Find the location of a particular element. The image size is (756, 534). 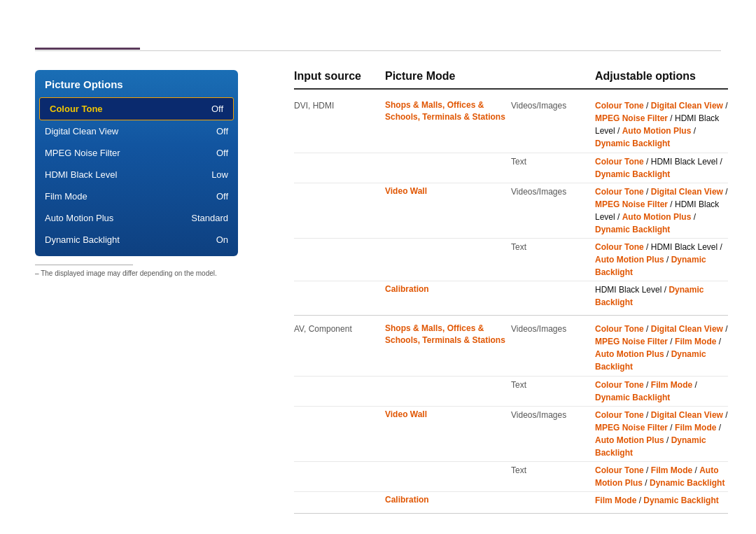

table-row: CalibrationHDMI Black Level / Dynamic Ba… is located at coordinates (511, 295).